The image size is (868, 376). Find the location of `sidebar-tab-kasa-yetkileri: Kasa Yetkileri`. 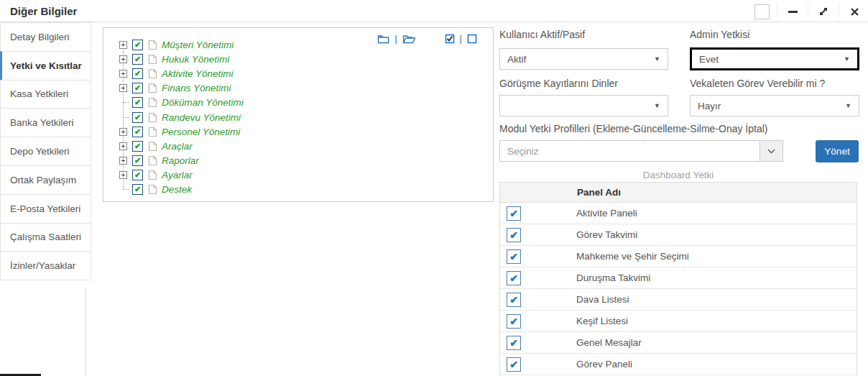

sidebar-tab-kasa-yetkileri: Kasa Yetkileri is located at coordinates (46, 95).